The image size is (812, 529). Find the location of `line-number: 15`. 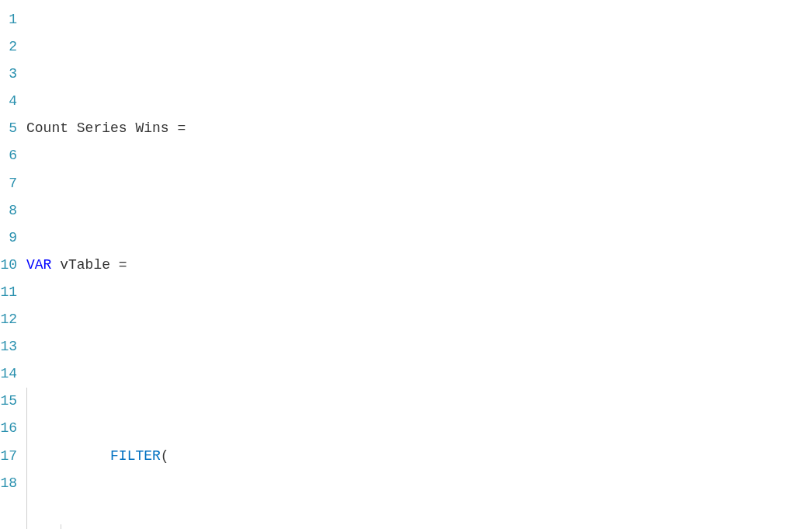

line-number: 15 is located at coordinates (9, 401).